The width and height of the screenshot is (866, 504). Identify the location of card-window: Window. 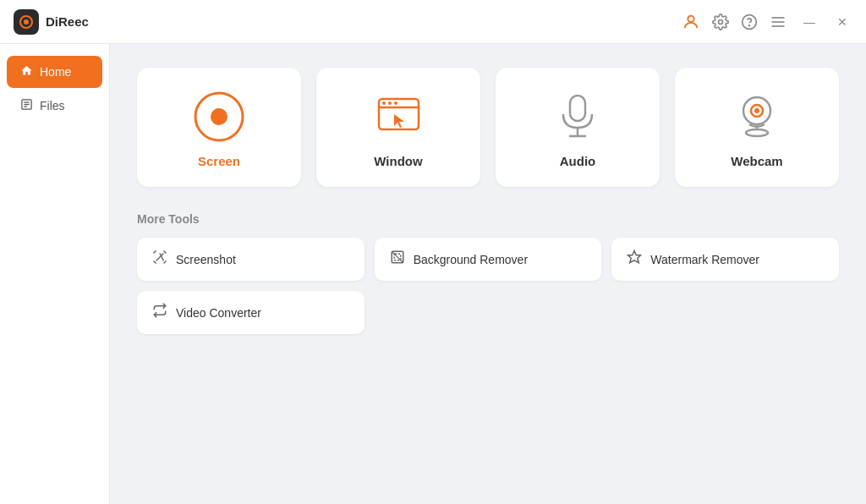
(398, 127).